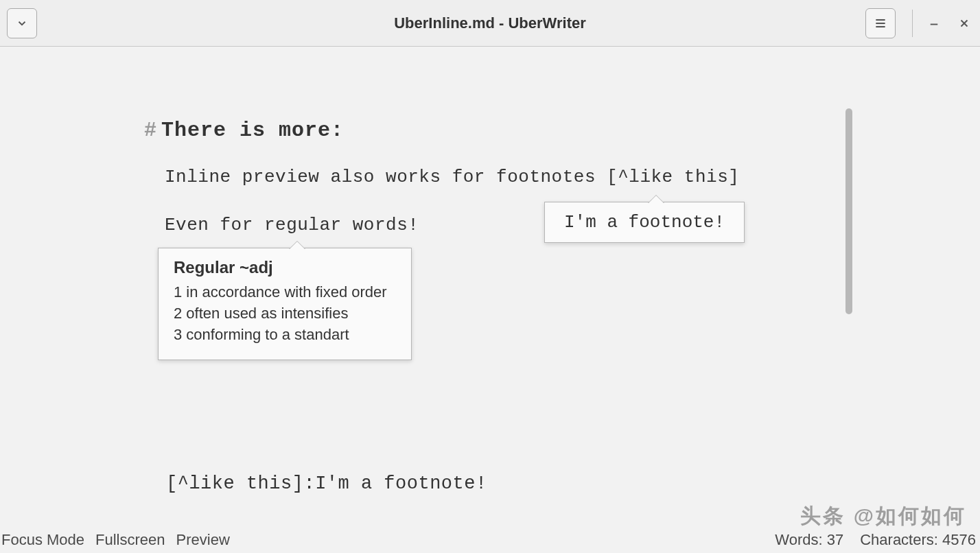  Describe the element at coordinates (959, 539) in the screenshot. I see `chars-value: 4576` at that location.